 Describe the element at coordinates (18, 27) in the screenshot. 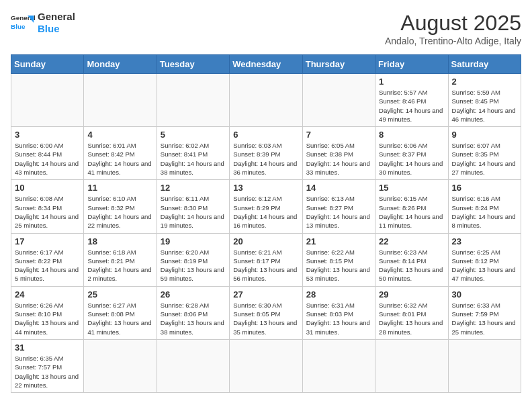

I see `svg-text: Blue` at that location.